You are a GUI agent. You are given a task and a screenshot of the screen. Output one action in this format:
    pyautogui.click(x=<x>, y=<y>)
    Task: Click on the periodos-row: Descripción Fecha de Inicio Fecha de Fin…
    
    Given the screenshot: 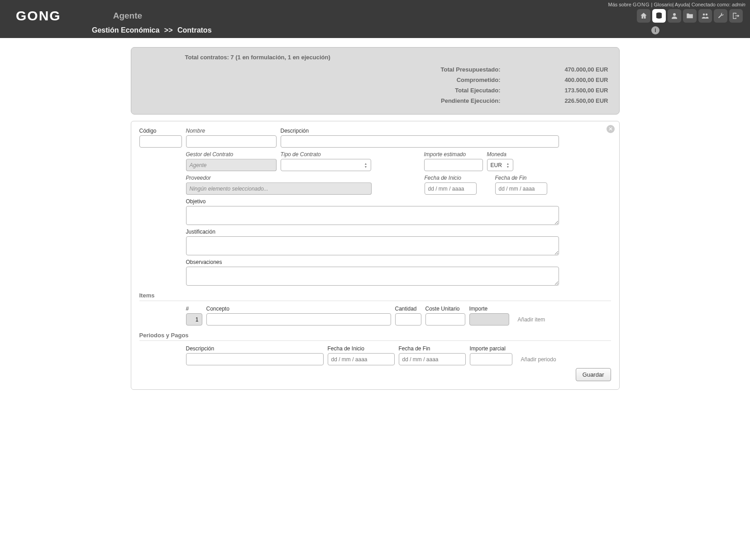 What is the action you would take?
    pyautogui.click(x=398, y=355)
    